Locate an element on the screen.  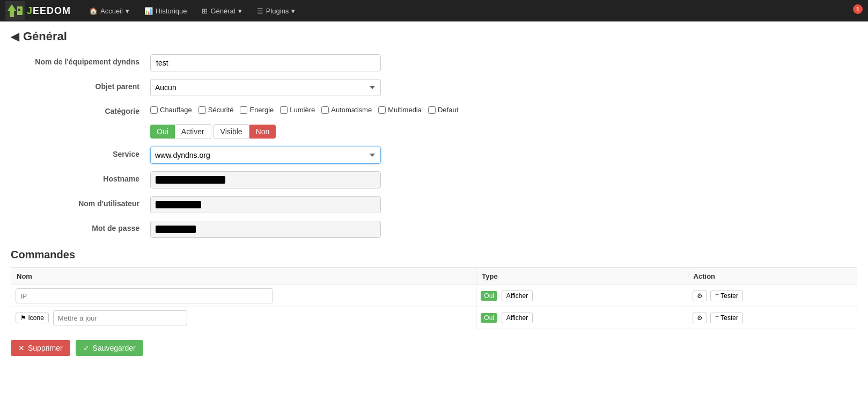
row1-gear-button: ⚙ is located at coordinates (700, 296).